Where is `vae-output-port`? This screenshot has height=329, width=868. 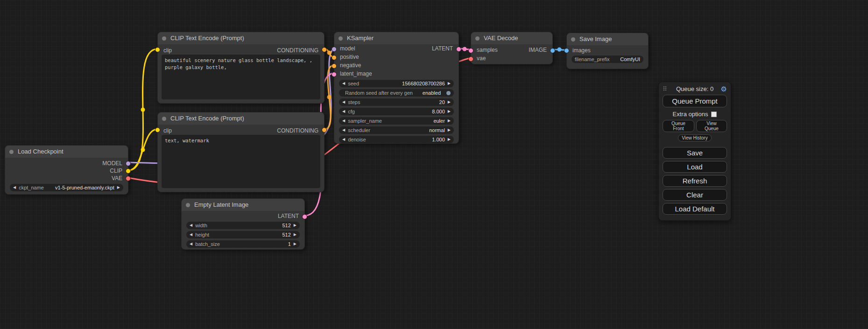 vae-output-port is located at coordinates (128, 178).